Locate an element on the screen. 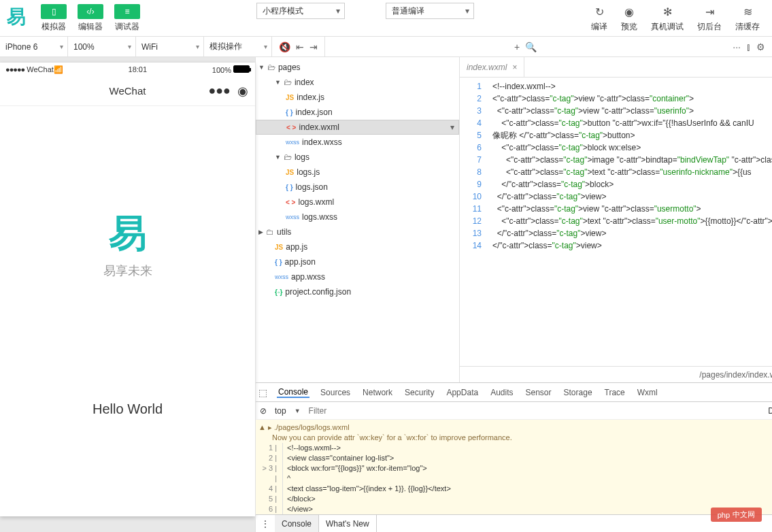 This screenshot has width=772, height=532. file-appjs: JS app.js is located at coordinates (358, 247).